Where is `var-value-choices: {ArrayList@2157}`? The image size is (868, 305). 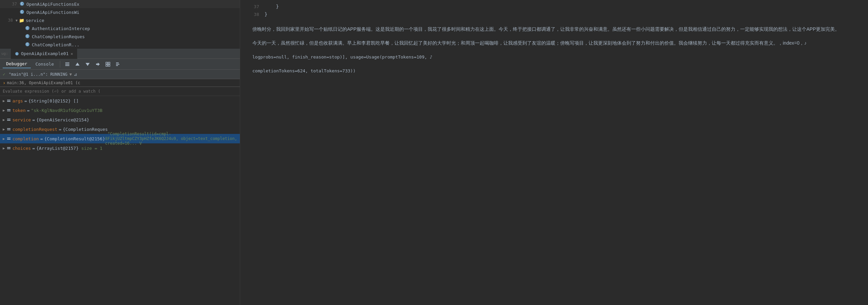 var-value-choices: {ArrayList@2157} is located at coordinates (59, 148).